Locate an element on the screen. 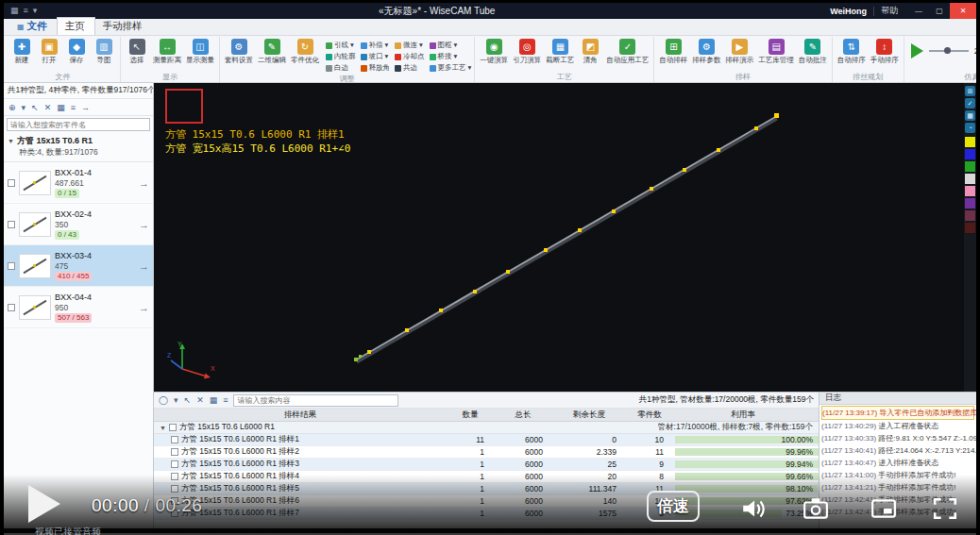  ribbon-button: ▦ 截断工艺 is located at coordinates (560, 51).